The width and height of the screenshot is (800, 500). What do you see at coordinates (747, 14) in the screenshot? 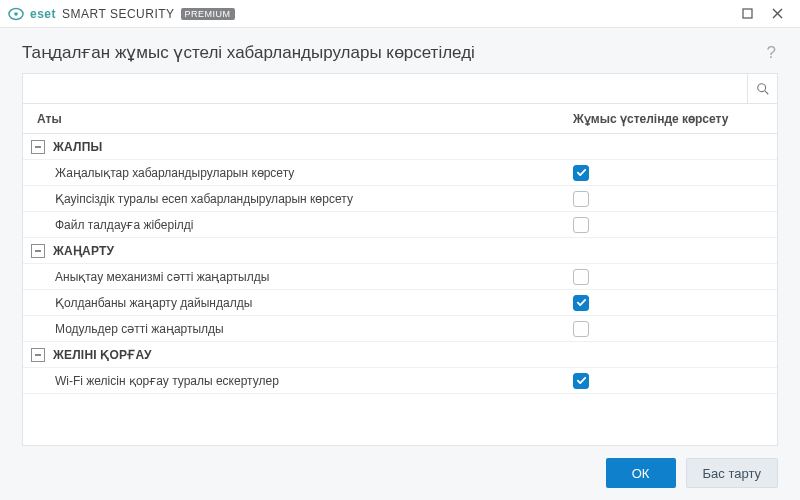
I see `window-maximize-button` at bounding box center [747, 14].